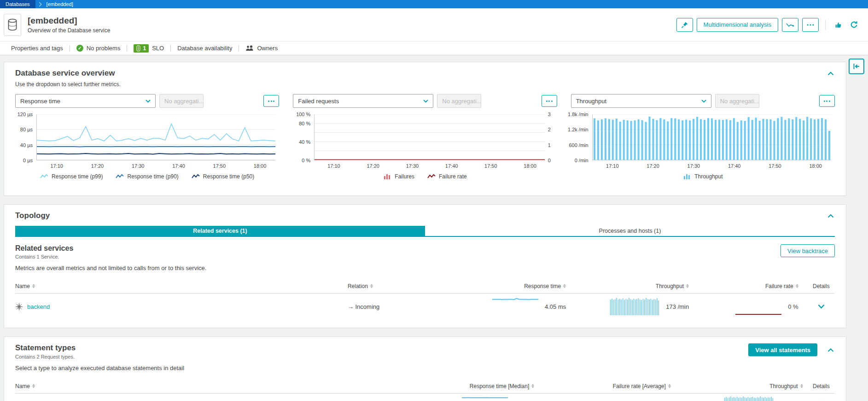 The width and height of the screenshot is (868, 401). I want to click on owners-item: Owners, so click(262, 48).